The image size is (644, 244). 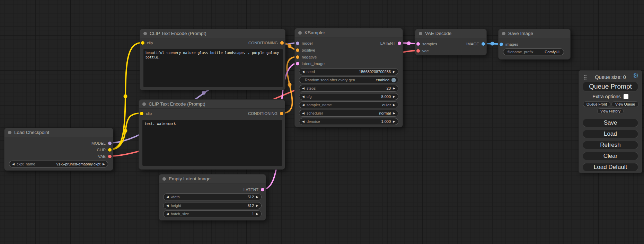 What do you see at coordinates (607, 97) in the screenshot?
I see `extra-options-label: Extra options` at bounding box center [607, 97].